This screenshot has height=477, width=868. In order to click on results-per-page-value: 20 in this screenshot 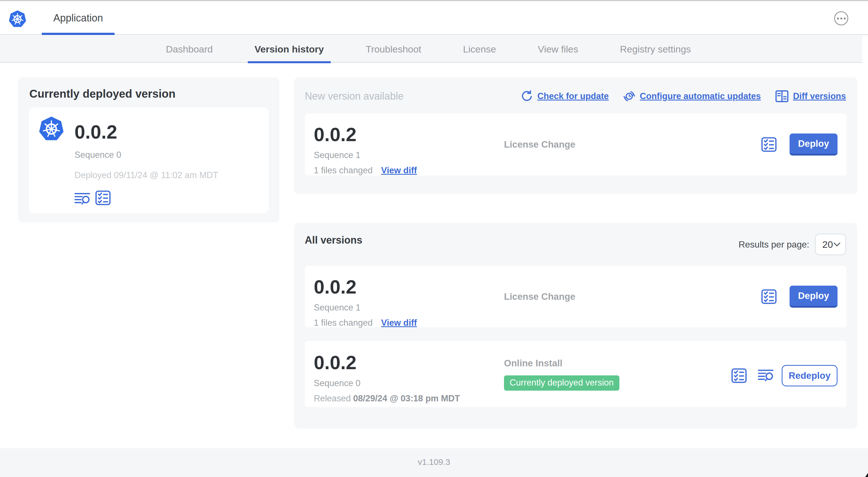, I will do `click(828, 245)`.